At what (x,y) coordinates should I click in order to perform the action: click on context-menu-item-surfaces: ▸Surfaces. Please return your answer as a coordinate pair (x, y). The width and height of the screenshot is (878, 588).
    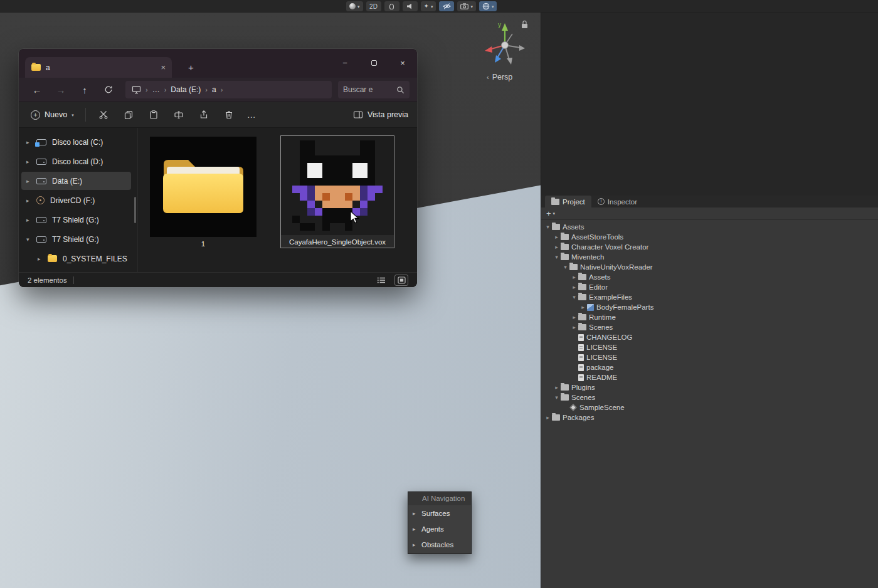
    Looking at the image, I should click on (440, 513).